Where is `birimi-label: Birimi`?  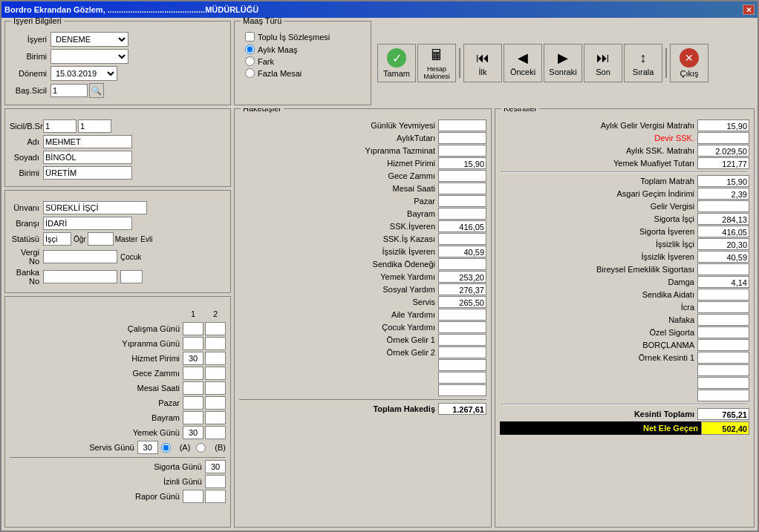
birimi-label: Birimi is located at coordinates (30, 56).